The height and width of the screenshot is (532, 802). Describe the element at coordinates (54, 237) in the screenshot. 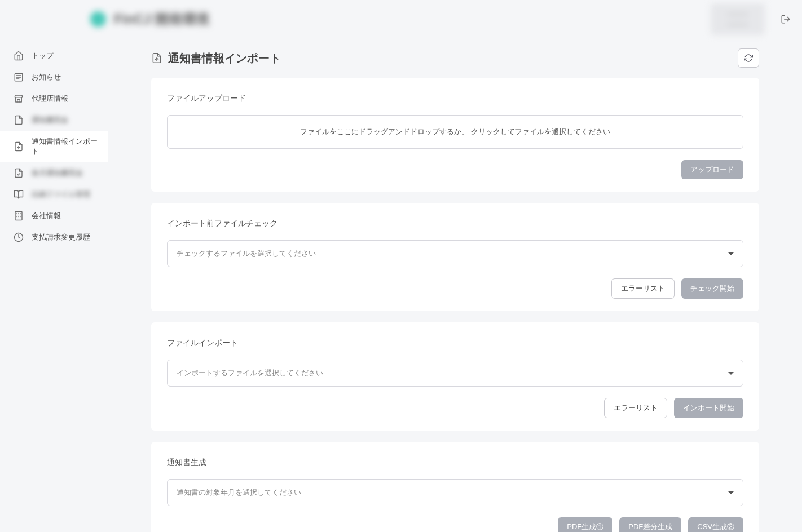

I see `sidebar-item-payment-history: 支払請求変更履歴` at that location.